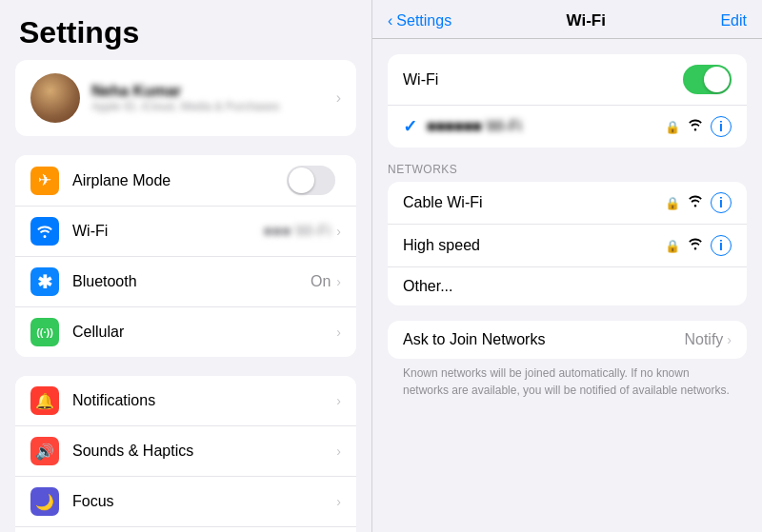 Image resolution: width=762 pixels, height=532 pixels. Describe the element at coordinates (311, 181) in the screenshot. I see `airplane-toggle` at that location.